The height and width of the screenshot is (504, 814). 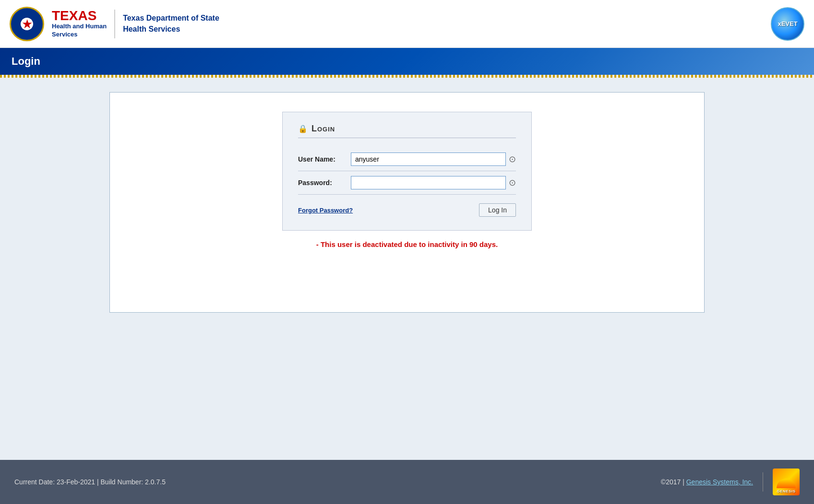 I want to click on password-input, so click(x=428, y=183).